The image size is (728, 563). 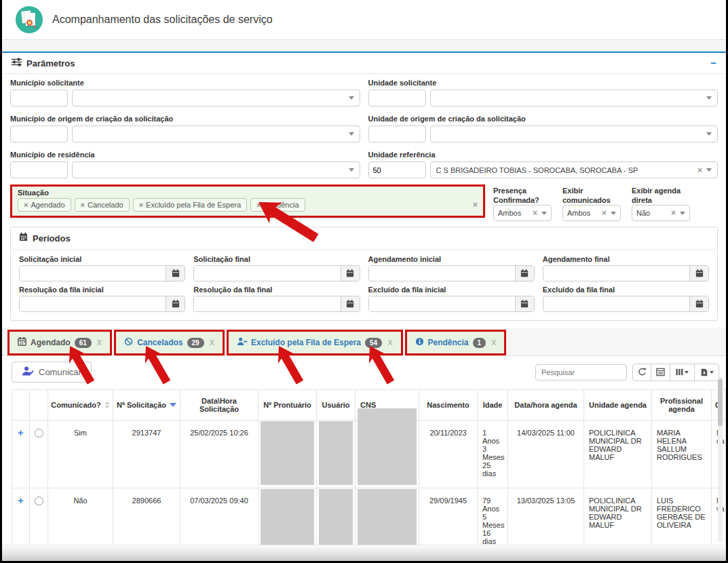 What do you see at coordinates (220, 406) in the screenshot?
I see `col-data-hora-solicitacao: Data\Hora Solicitação` at bounding box center [220, 406].